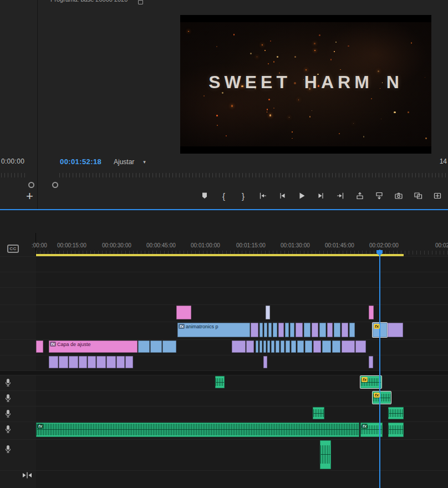  What do you see at coordinates (242, 279) in the screenshot?
I see `track-lane-V5` at bounding box center [242, 279].